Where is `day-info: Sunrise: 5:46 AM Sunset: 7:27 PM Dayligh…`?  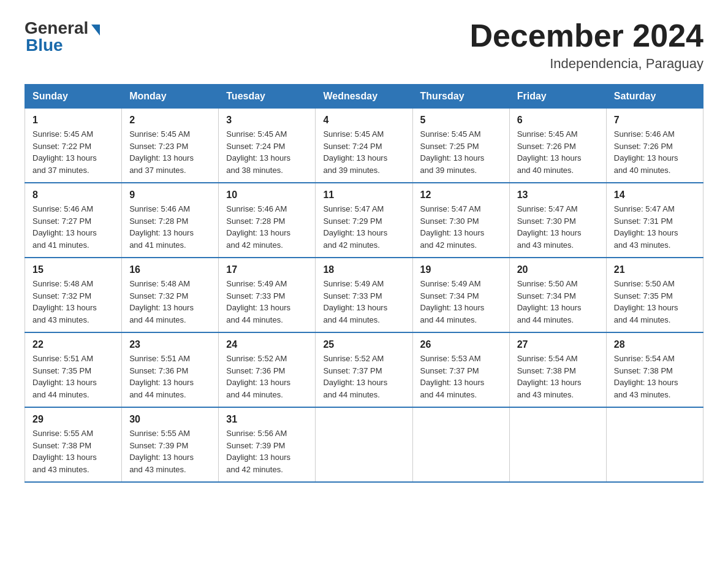 day-info: Sunrise: 5:46 AM Sunset: 7:27 PM Dayligh… is located at coordinates (74, 227).